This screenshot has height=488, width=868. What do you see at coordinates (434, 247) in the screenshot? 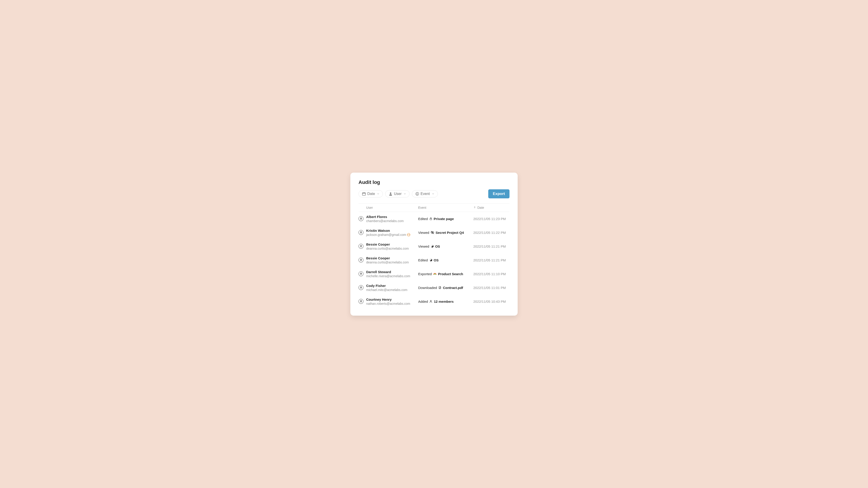
I see `table-row: Bessie Cooperdeanna.curtis@acmelabs.comV…` at bounding box center [434, 247].